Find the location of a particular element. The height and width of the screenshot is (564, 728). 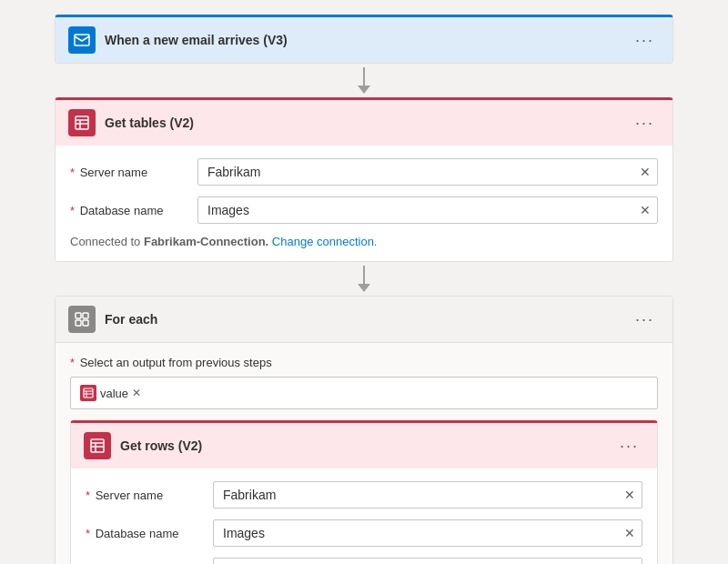

rows-database-clear: ✕ is located at coordinates (630, 533).